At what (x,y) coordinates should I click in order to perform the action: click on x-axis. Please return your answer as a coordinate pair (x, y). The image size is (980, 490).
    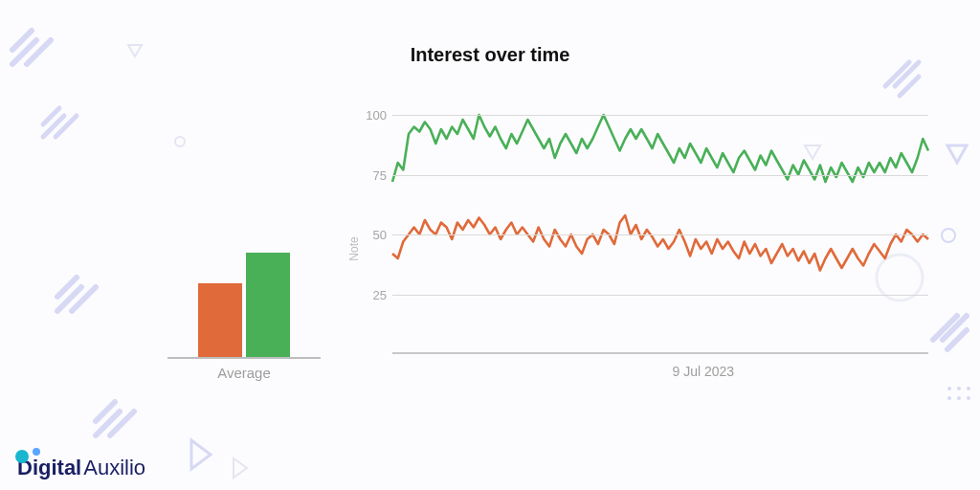
    Looking at the image, I should click on (660, 353).